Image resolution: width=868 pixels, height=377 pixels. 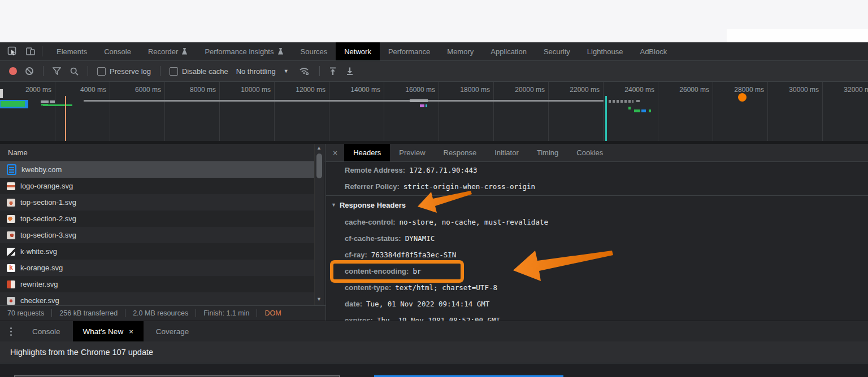 What do you see at coordinates (13, 71) in the screenshot?
I see `record-button` at bounding box center [13, 71].